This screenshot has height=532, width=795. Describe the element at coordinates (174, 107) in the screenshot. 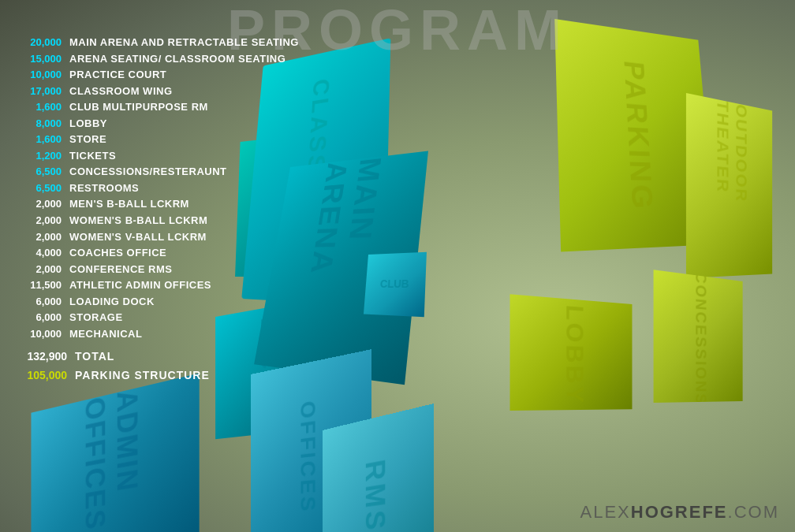

I see `list-item: 1,600 CLUB MULTIPURPOSE RM` at that location.